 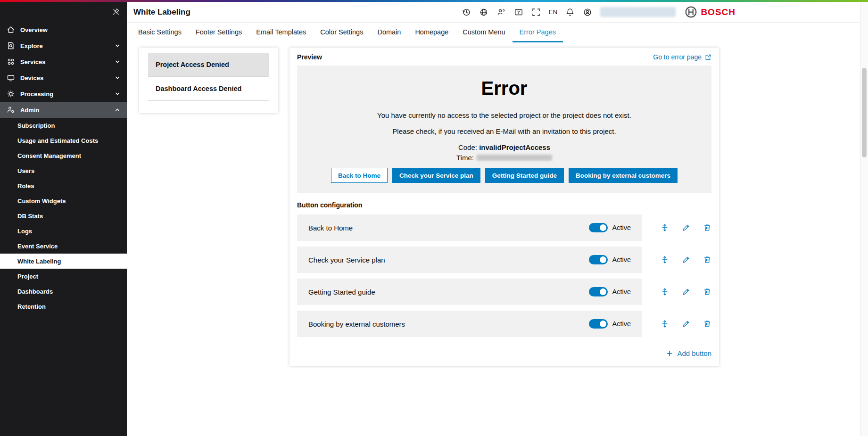 What do you see at coordinates (537, 33) in the screenshot?
I see `tab: Error Pages` at bounding box center [537, 33].